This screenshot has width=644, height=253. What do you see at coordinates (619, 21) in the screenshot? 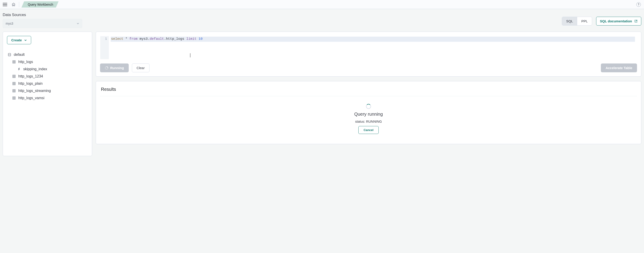
I see `sql-documentation-button: SQL documentation` at bounding box center [619, 21].